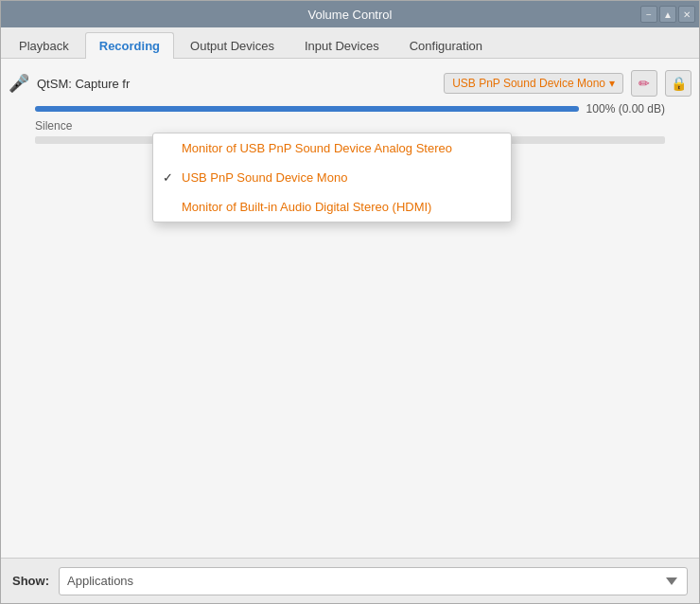 The width and height of the screenshot is (700, 604). Describe the element at coordinates (350, 83) in the screenshot. I see `device-row: 🎤 QtSM: Capture fr USB PnP Sound Device …` at that location.